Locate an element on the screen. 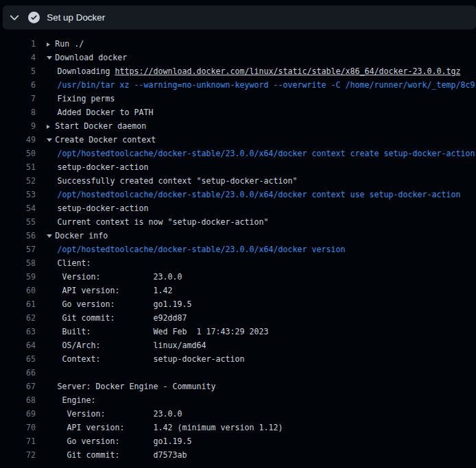  log-text is located at coordinates (256, 373).